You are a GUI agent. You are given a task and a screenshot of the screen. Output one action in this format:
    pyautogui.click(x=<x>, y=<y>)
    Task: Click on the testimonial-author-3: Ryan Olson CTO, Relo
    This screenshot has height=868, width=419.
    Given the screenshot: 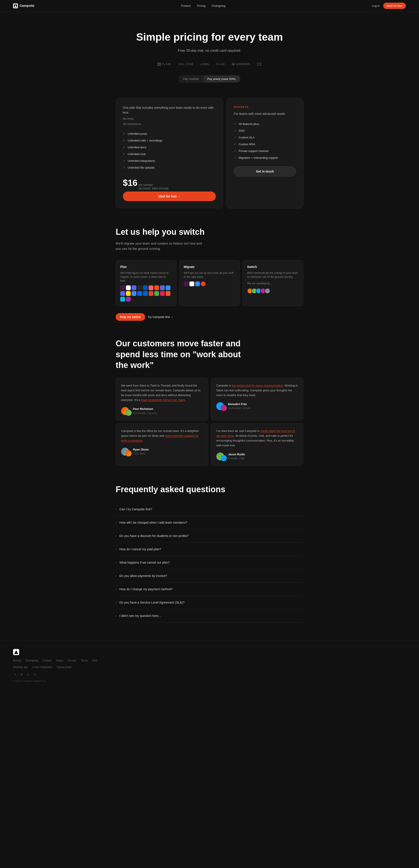 What is the action you would take?
    pyautogui.click(x=162, y=452)
    